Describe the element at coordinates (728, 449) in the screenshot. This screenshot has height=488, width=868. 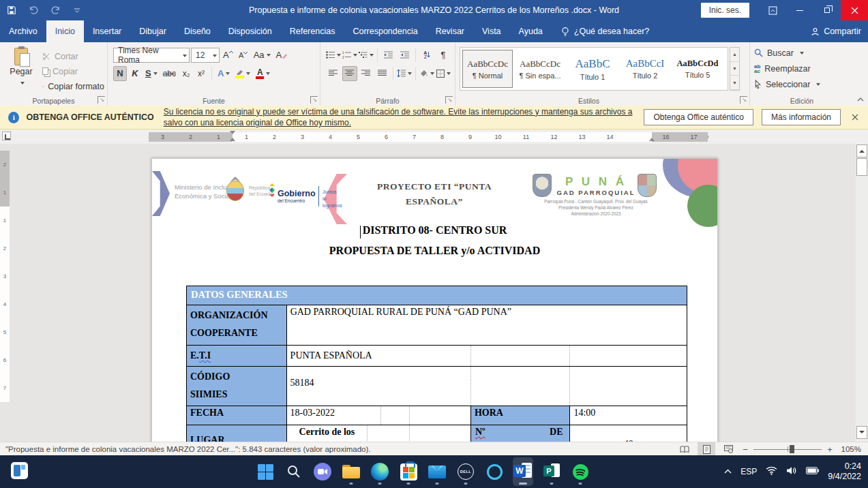
I see `web-layout-button` at that location.